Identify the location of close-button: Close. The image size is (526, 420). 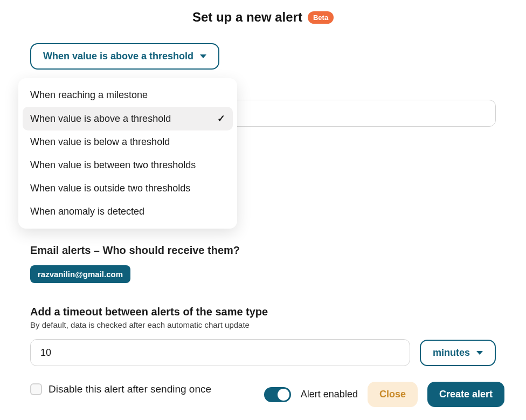
(392, 395).